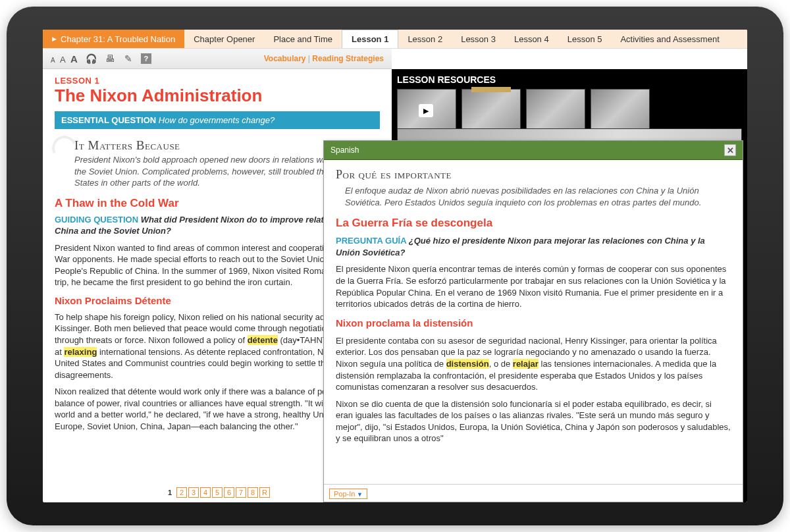 This screenshot has height=532, width=790. What do you see at coordinates (533, 421) in the screenshot?
I see `sp-paragraph-3: Nixon se dio cuenta de que la distensión…` at bounding box center [533, 421].